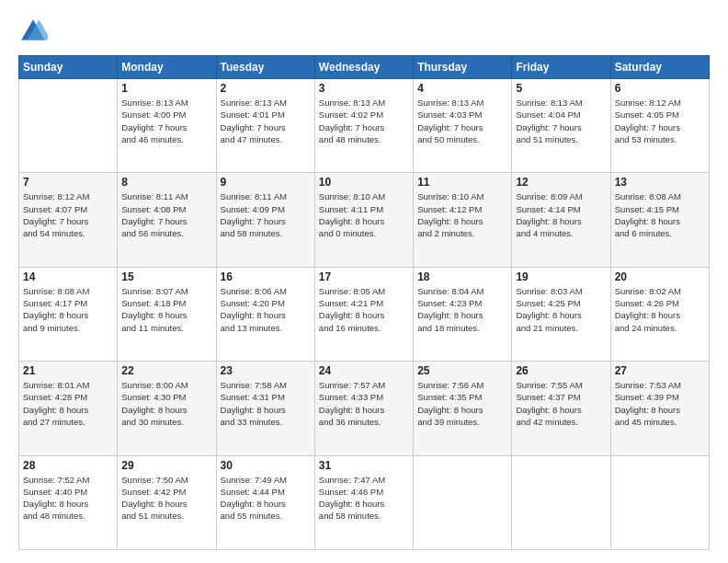 The height and width of the screenshot is (563, 728). What do you see at coordinates (660, 371) in the screenshot?
I see `day-number: 27` at bounding box center [660, 371].